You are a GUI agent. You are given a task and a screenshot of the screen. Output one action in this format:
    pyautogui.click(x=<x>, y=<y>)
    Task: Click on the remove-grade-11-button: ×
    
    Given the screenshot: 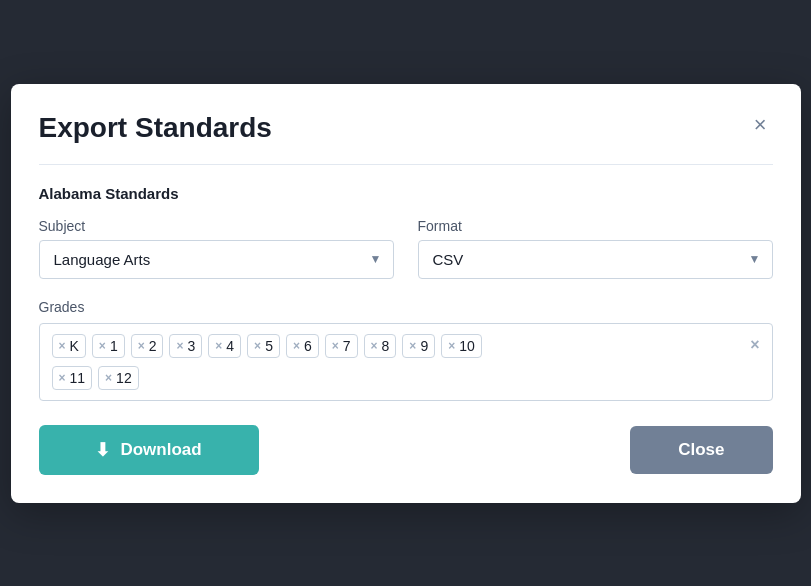 What is the action you would take?
    pyautogui.click(x=62, y=378)
    